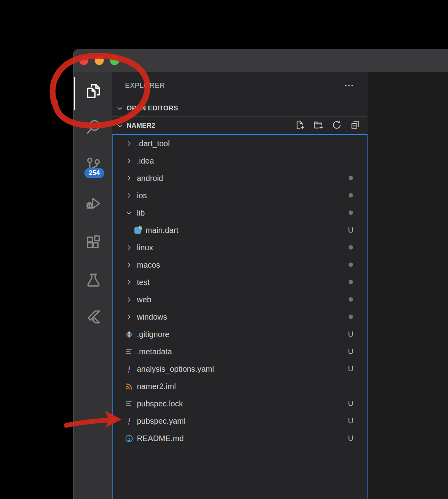 The image size is (448, 499). I want to click on refresh-explorer-button, so click(337, 126).